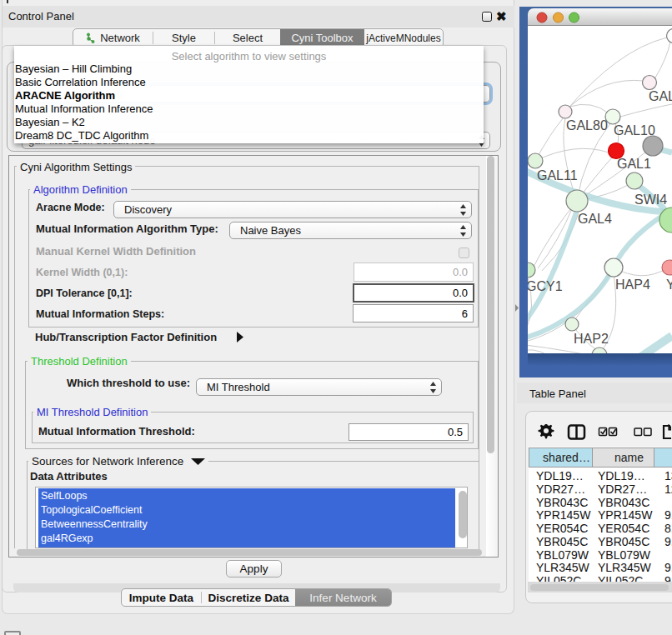  Describe the element at coordinates (634, 130) in the screenshot. I see `svg-text: GAL10` at that location.